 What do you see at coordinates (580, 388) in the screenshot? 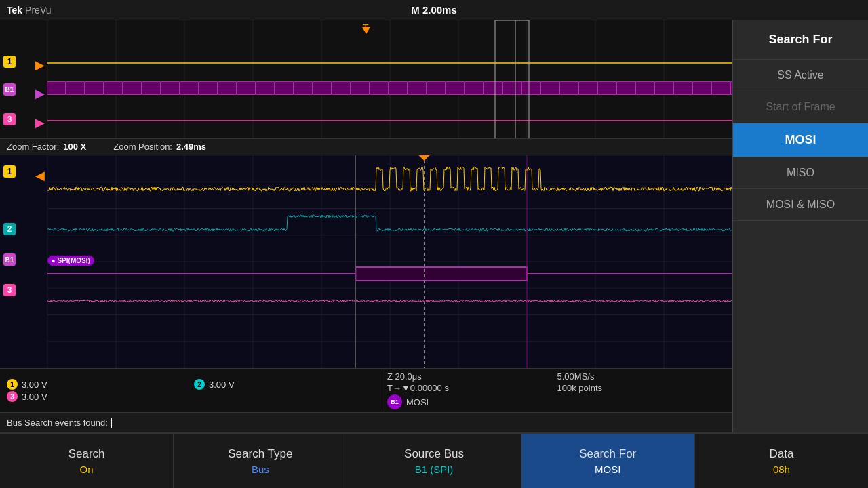
I see `points-value: 100k points` at bounding box center [580, 388].